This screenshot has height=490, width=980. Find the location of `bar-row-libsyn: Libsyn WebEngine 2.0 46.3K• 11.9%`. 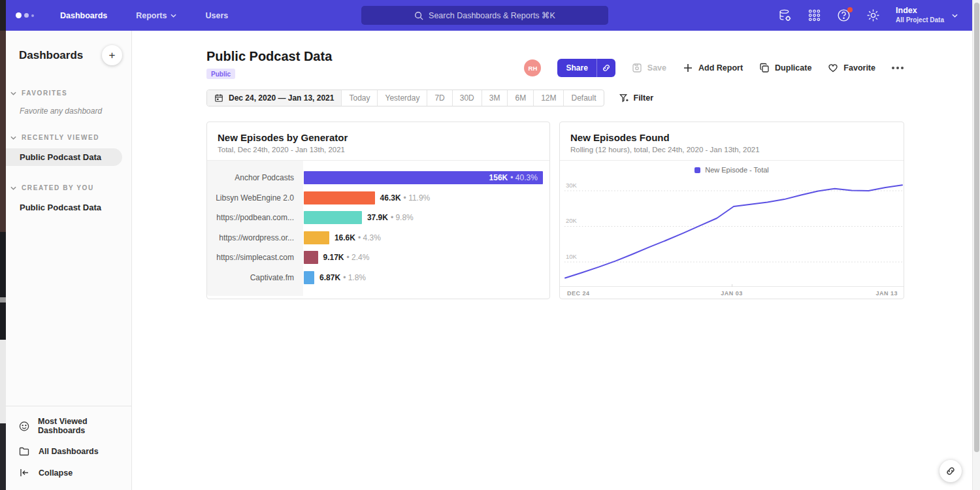

bar-row-libsyn: Libsyn WebEngine 2.0 46.3K• 11.9% is located at coordinates (378, 199).